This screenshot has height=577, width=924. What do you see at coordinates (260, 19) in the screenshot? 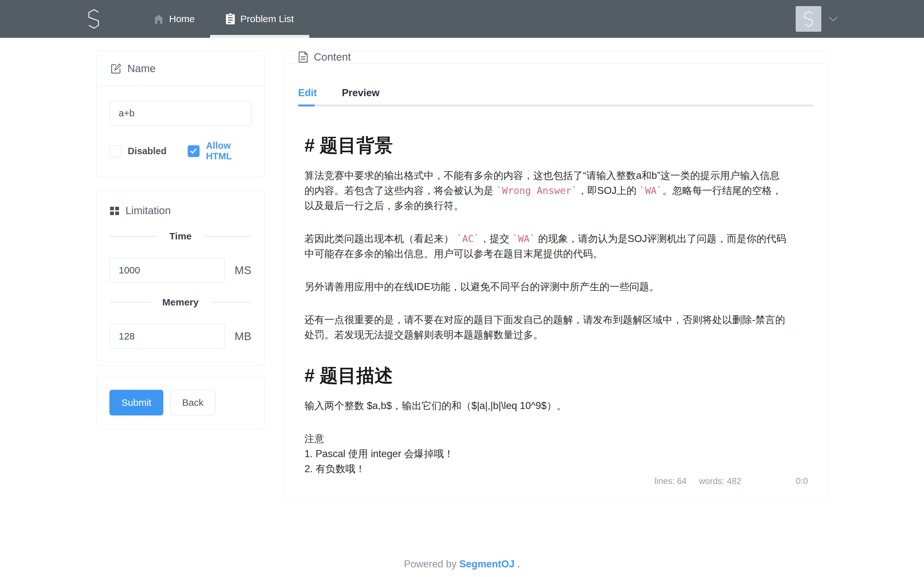
I see `nav-item-problem-list: Problem List` at bounding box center [260, 19].